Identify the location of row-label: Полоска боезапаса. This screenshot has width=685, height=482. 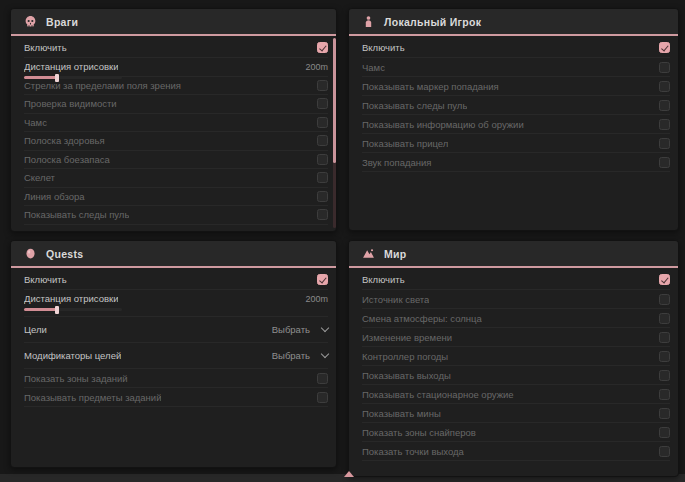
(67, 160).